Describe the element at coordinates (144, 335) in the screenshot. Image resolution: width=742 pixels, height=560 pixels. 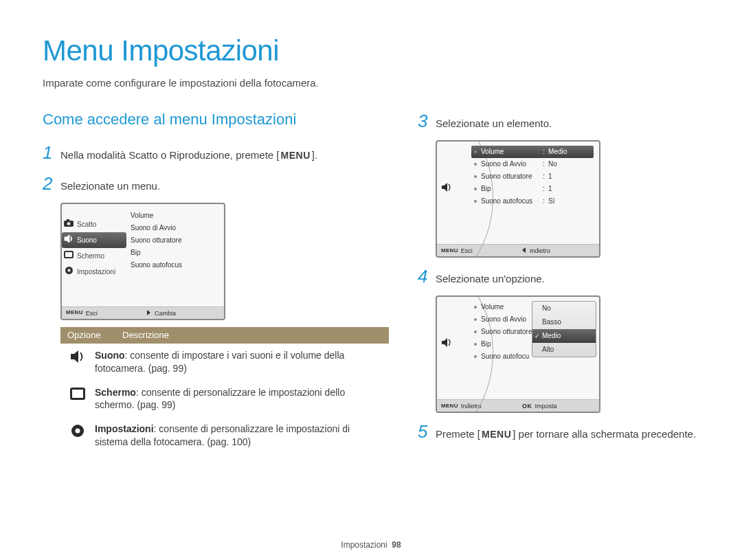
I see `header-description: Descrizione` at that location.